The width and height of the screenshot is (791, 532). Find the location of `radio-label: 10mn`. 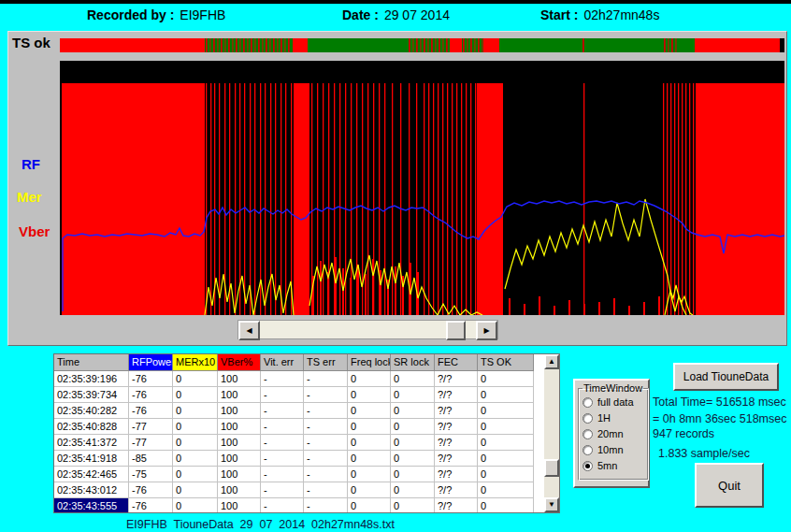

radio-label: 10mn is located at coordinates (611, 450).